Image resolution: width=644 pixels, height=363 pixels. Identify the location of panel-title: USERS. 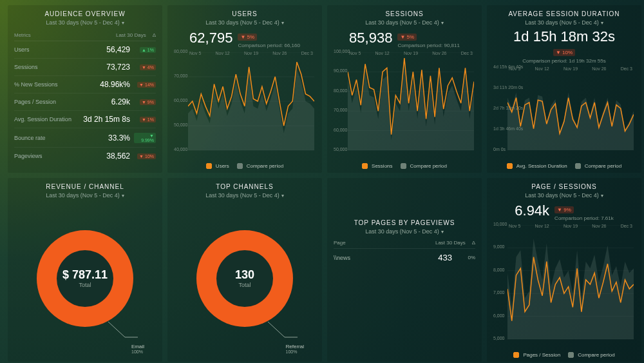
(245, 14).